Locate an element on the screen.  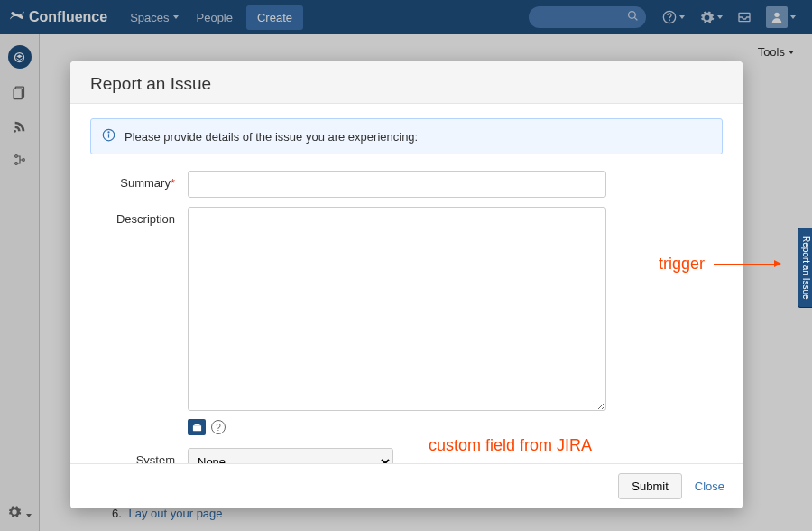
attachment-button is located at coordinates (197, 427).